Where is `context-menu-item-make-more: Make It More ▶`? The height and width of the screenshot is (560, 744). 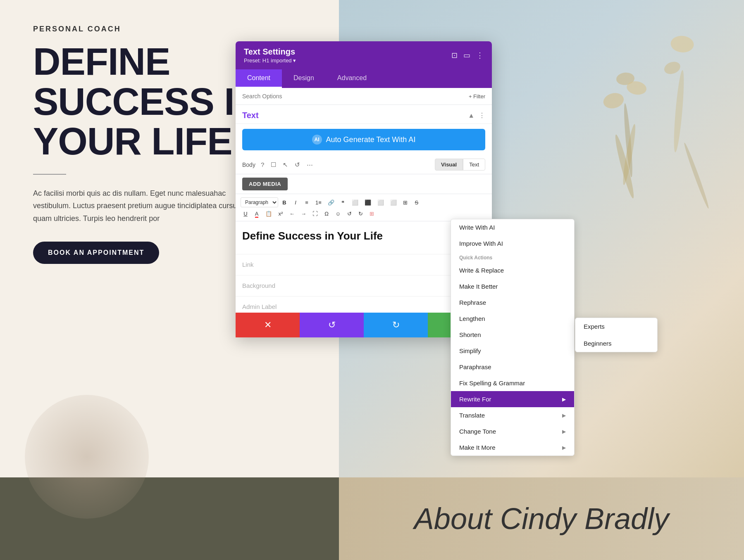
context-menu-item-make-more: Make It More ▶ is located at coordinates (513, 448).